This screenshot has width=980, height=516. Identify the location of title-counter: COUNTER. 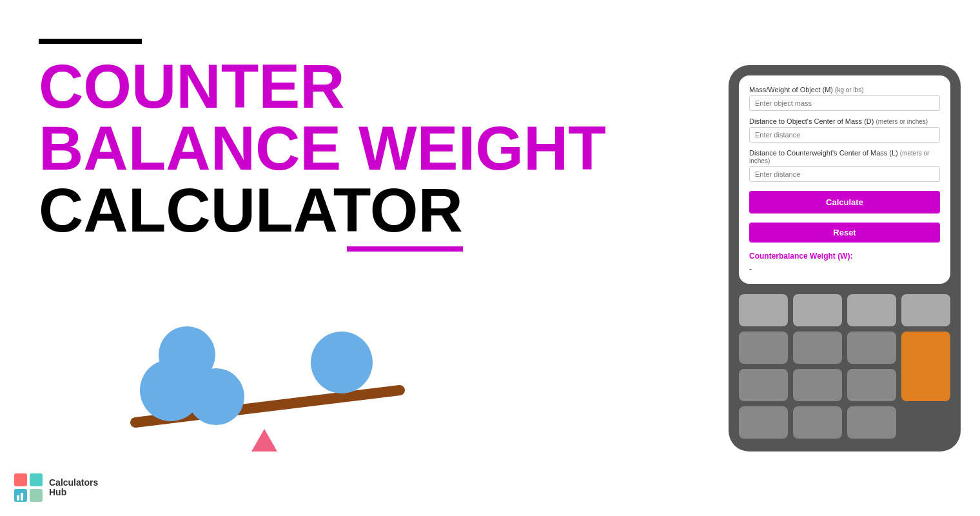
(192, 86).